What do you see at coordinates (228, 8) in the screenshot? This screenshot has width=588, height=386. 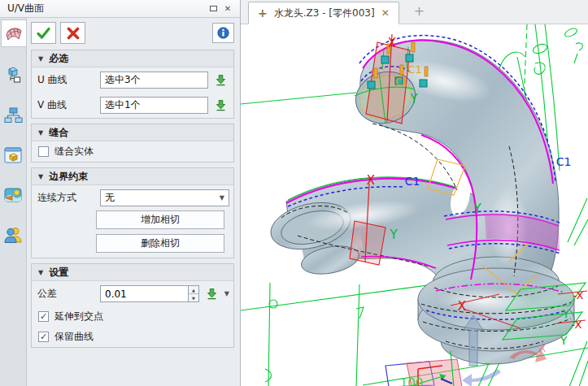 I see `close-dialog-button: ✕` at bounding box center [228, 8].